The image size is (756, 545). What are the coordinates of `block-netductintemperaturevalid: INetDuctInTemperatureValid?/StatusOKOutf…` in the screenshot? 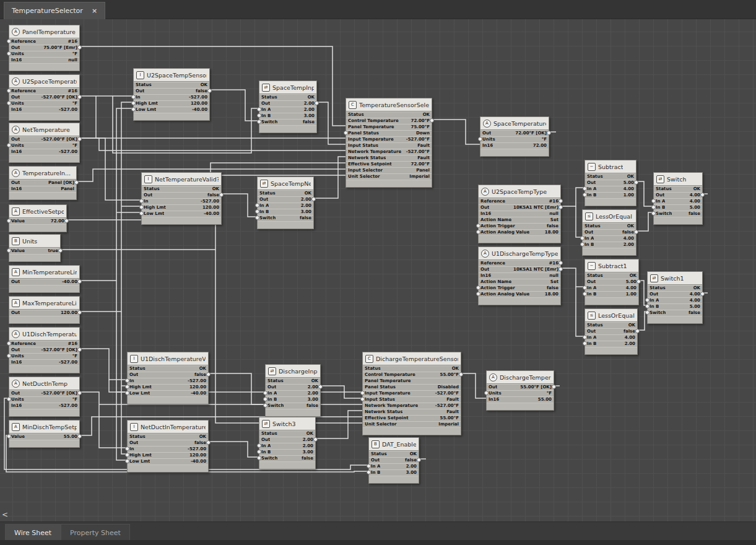 It's located at (168, 446).